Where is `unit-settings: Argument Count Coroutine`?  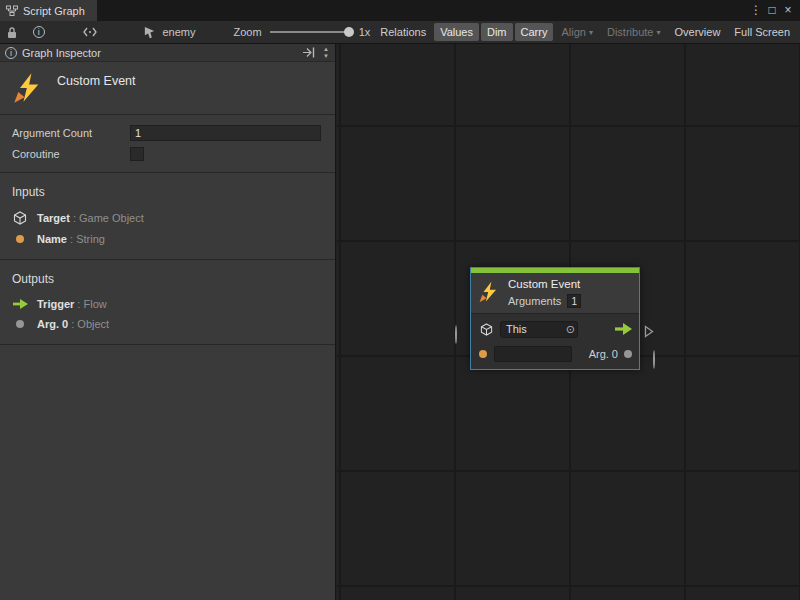 unit-settings: Argument Count Coroutine is located at coordinates (168, 144).